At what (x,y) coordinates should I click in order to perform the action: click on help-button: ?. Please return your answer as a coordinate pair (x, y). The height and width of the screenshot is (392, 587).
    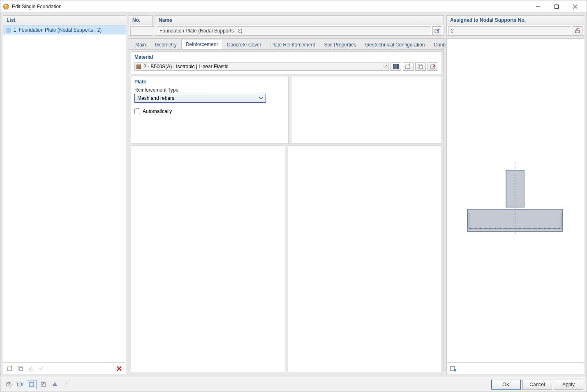
    Looking at the image, I should click on (9, 385).